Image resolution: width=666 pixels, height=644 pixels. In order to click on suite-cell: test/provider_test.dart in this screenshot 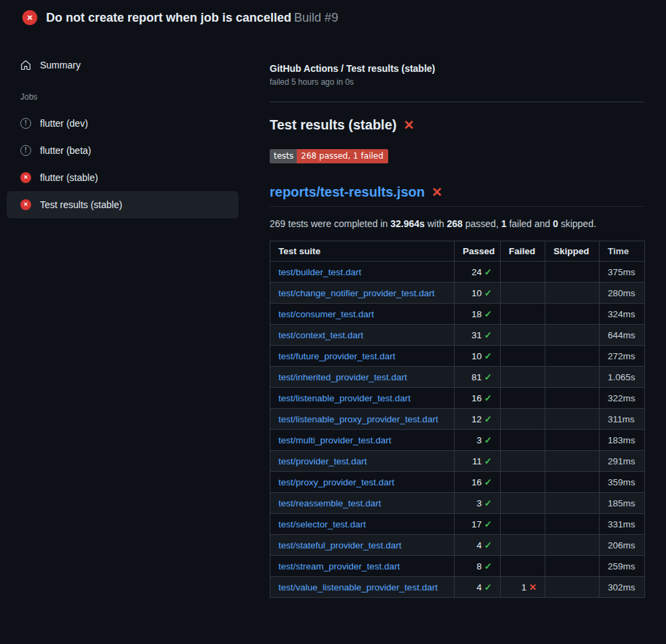, I will do `click(362, 461)`.